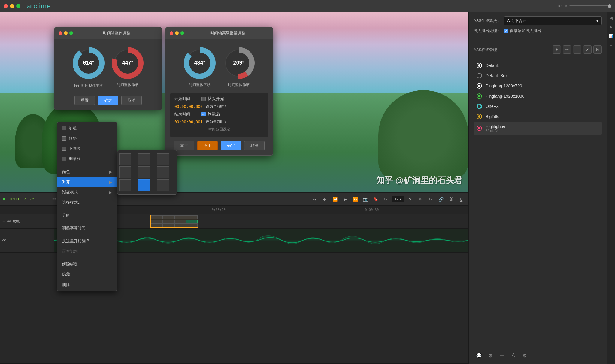 This screenshot has height=364, width=615. Describe the element at coordinates (538, 128) in the screenshot. I see `style-item-highlighter: Highlighter 32 pt, Arial` at that location.